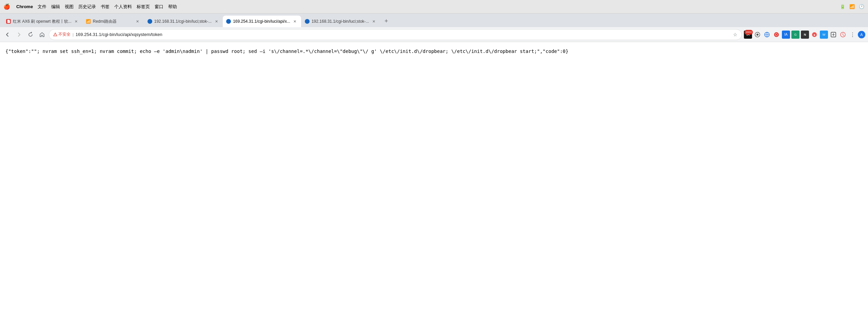 This screenshot has width=868, height=317. What do you see at coordinates (8, 21) in the screenshot?
I see `tab-1-favicon: 📄` at bounding box center [8, 21].